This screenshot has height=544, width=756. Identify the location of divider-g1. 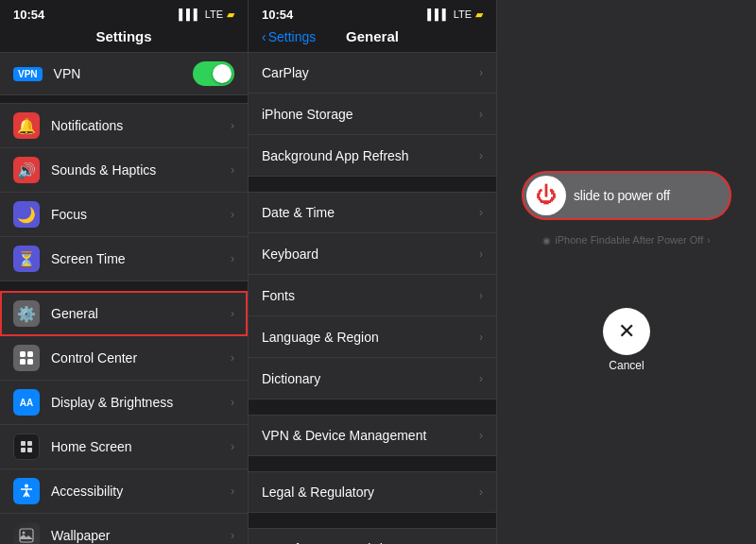
(372, 188).